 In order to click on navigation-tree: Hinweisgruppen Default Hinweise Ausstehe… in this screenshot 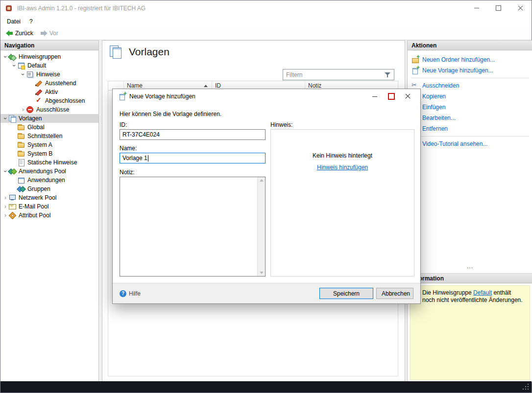, I will do `click(49, 135)`.